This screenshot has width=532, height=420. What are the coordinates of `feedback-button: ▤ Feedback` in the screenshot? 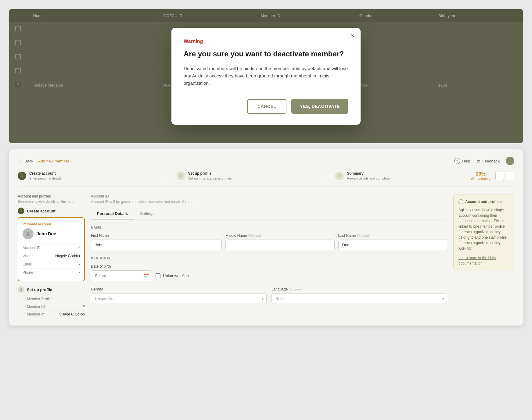 It's located at (488, 161).